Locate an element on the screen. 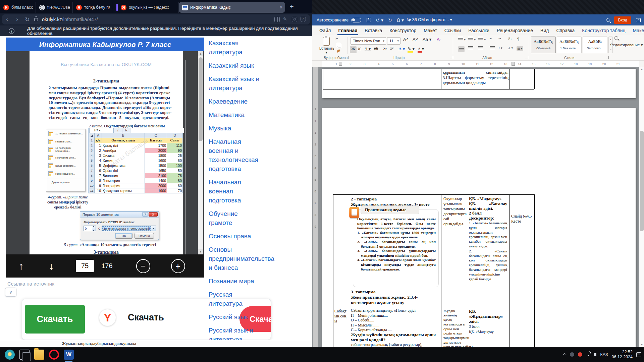  subject-link: Русский язык is located at coordinates (235, 317).